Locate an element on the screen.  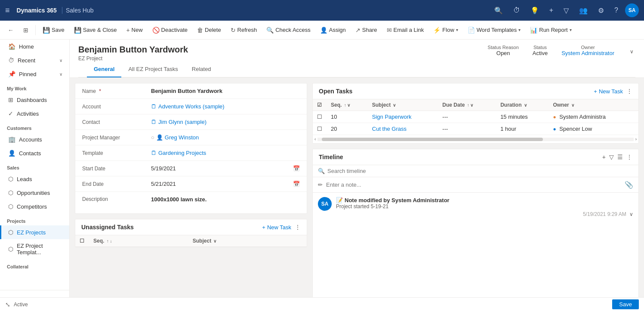
timeline-list-icon: ☰ is located at coordinates (620, 157).